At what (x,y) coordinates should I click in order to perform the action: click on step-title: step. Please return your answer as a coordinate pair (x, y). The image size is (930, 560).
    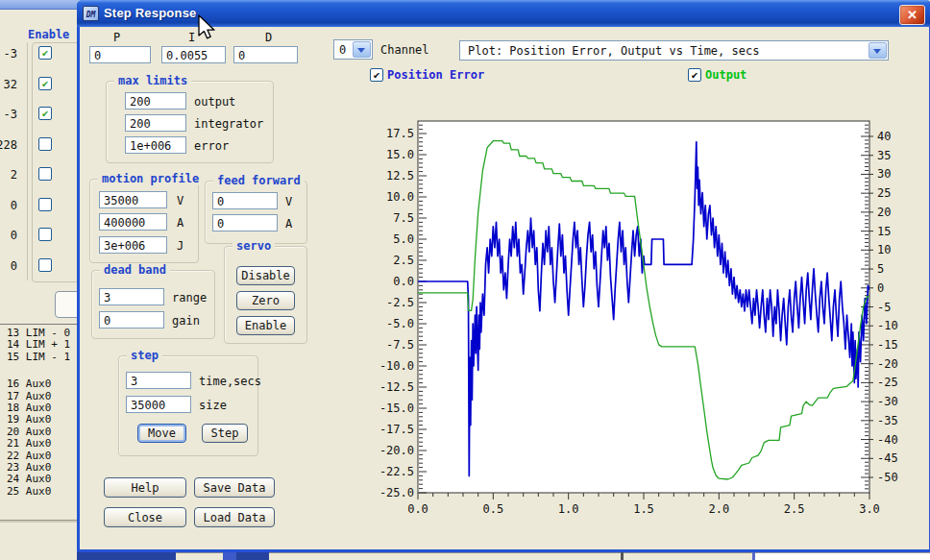
    Looking at the image, I should click on (144, 355).